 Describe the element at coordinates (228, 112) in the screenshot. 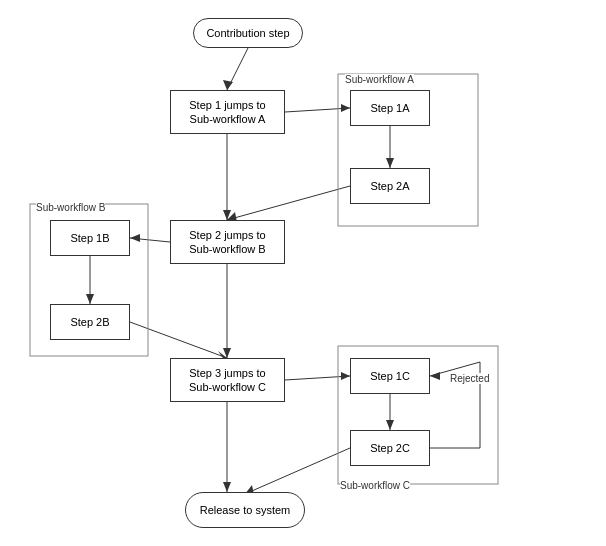

I see `step1-main-node: Step 1 jumps toSub-workflow A` at that location.